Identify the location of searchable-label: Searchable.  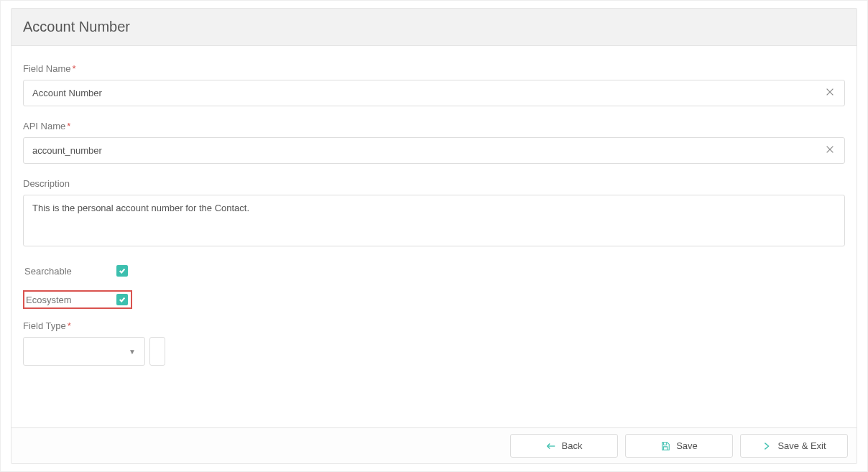
(52, 272).